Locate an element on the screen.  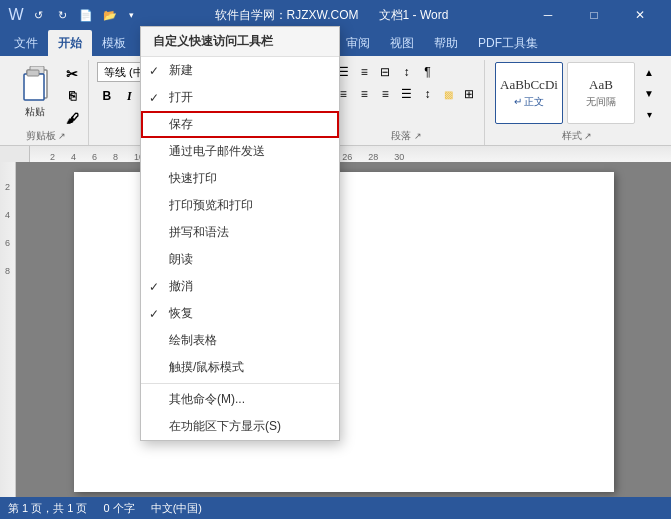
tab-template: 模板 is located at coordinates (114, 43).